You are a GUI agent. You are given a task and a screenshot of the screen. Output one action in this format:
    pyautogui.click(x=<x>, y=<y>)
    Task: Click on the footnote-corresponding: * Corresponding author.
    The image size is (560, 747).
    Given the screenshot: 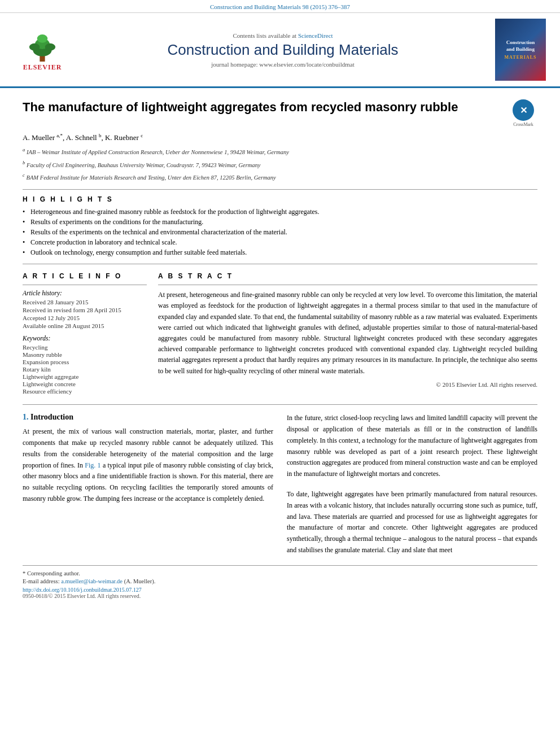 What is the action you would take?
    pyautogui.click(x=280, y=574)
    